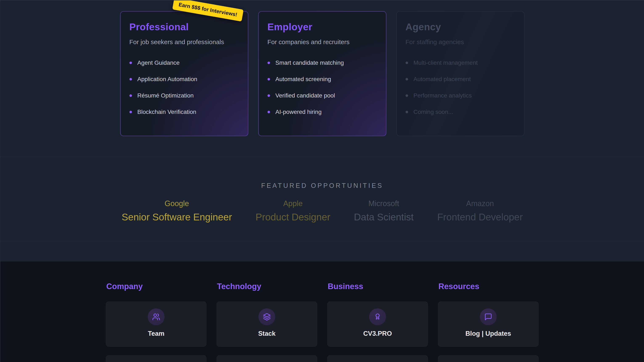 The image size is (644, 362). Describe the element at coordinates (184, 74) in the screenshot. I see `plan-card-professional: Earn $$$ for Interviews! Professional Fo…` at that location.